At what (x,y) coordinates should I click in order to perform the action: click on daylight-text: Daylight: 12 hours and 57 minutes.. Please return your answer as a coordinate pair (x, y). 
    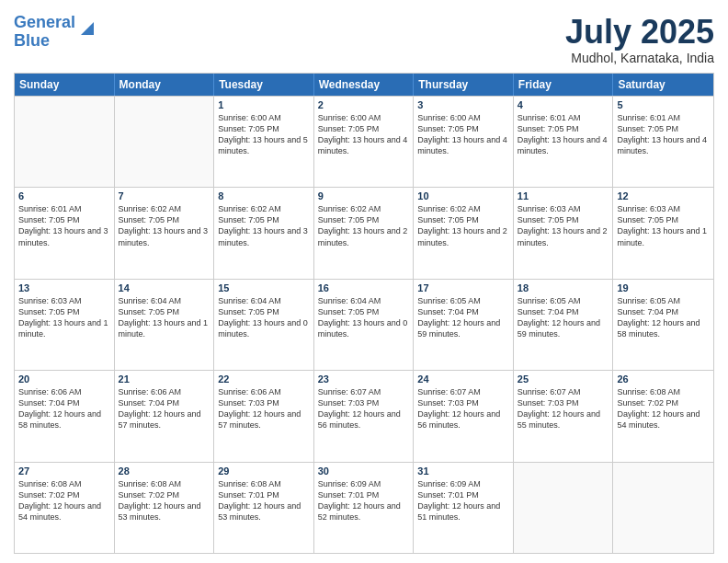
    Looking at the image, I should click on (165, 419).